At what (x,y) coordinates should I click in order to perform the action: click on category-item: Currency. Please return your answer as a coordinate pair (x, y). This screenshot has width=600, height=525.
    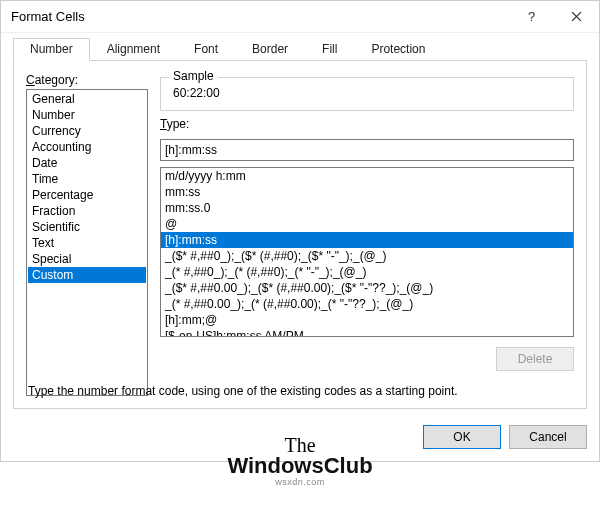
    Looking at the image, I should click on (87, 131).